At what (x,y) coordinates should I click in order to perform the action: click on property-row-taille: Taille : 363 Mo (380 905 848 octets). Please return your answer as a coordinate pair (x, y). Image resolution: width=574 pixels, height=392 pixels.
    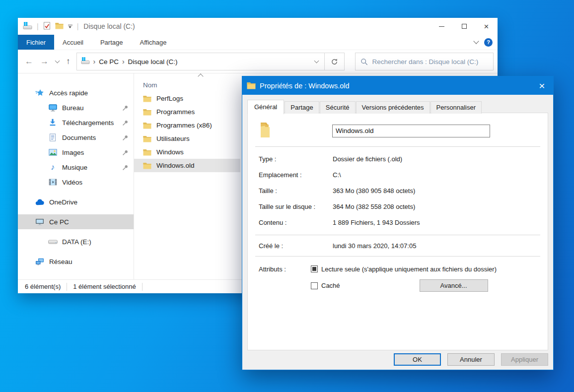
    Looking at the image, I should click on (398, 191).